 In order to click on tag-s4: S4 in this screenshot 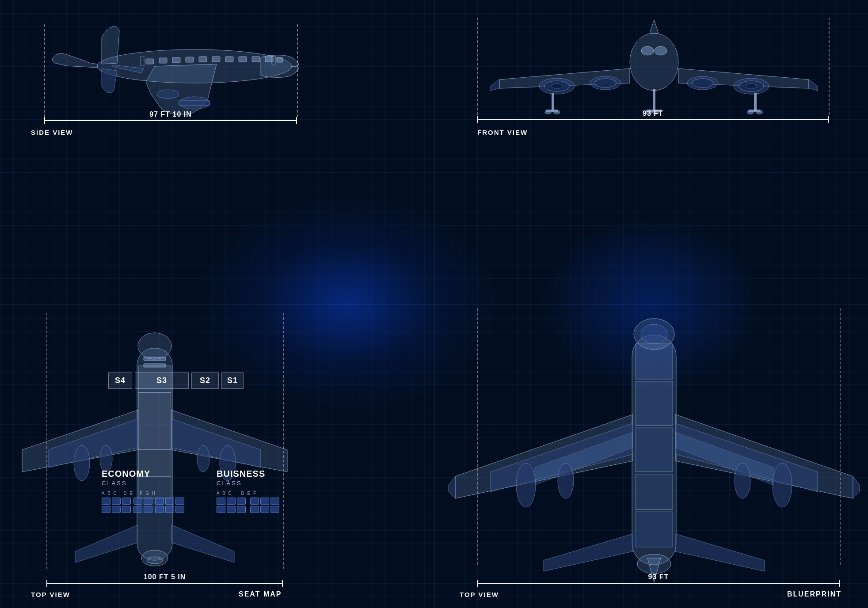, I will do `click(120, 381)`.